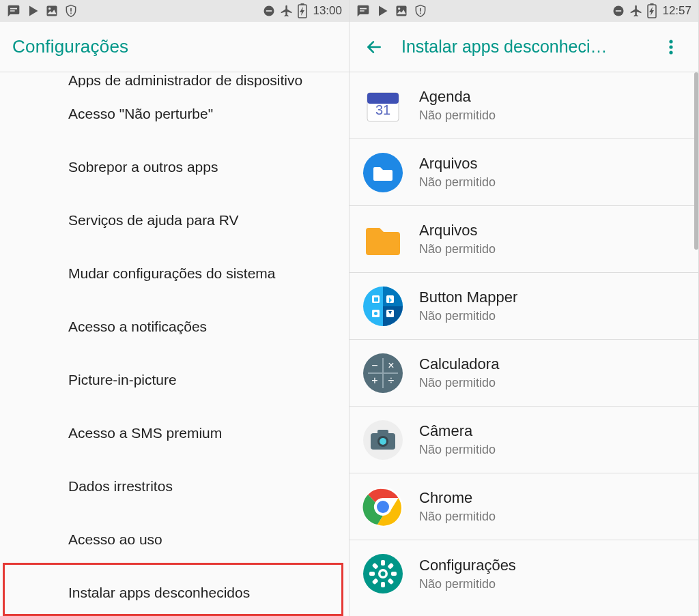  I want to click on calculator-icon: −×+÷, so click(383, 373).